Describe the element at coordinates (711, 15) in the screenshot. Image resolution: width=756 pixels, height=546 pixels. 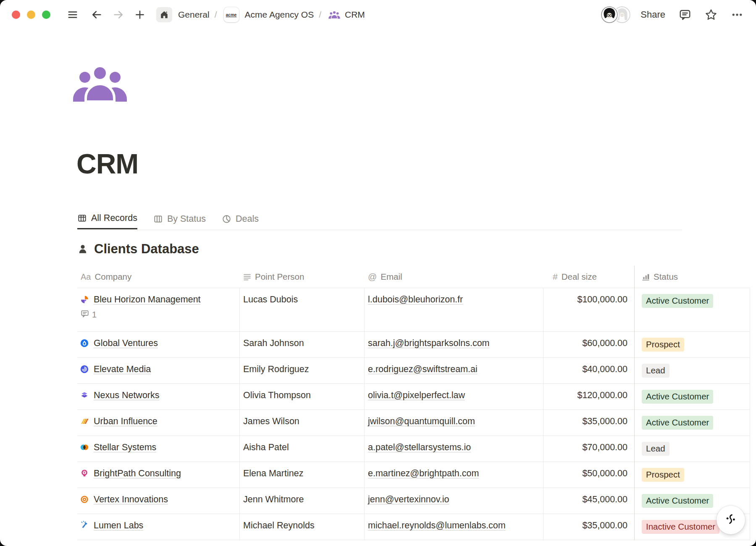
I see `favorite-star-icon` at that location.